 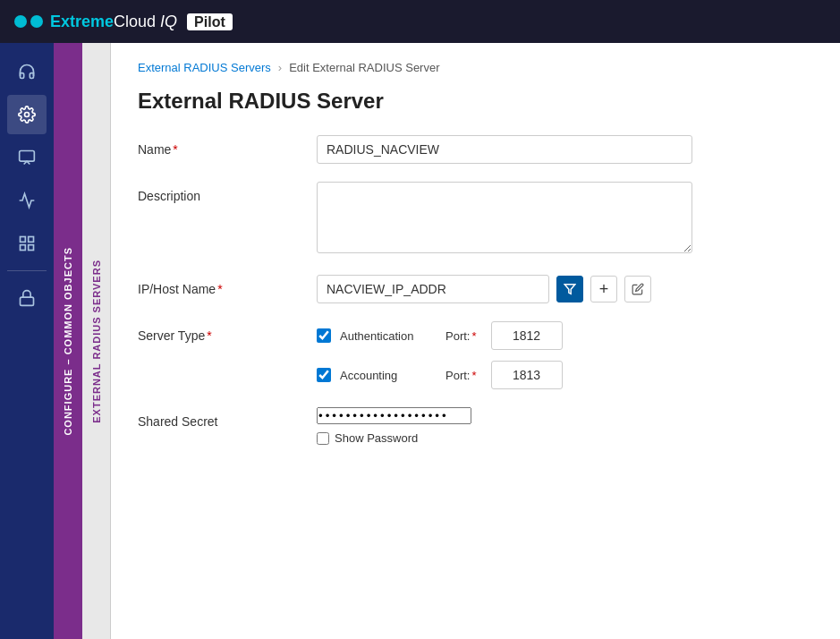 I want to click on authentication-port-label: Port:*, so click(x=462, y=337).